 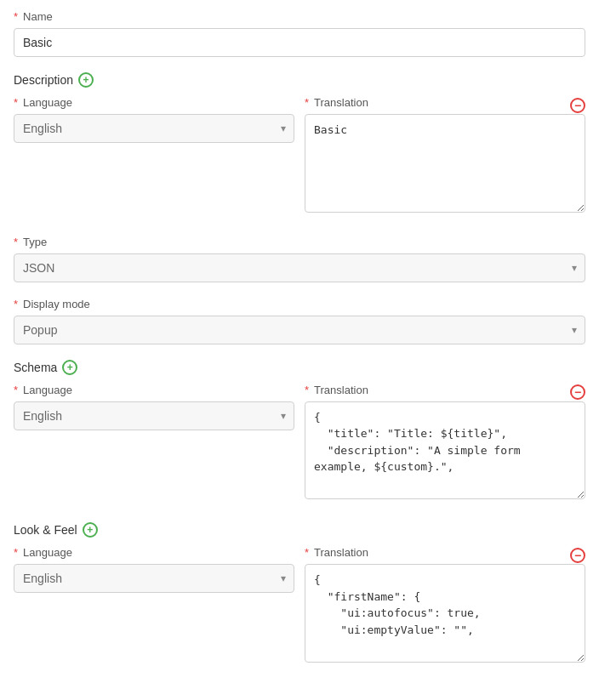 I want to click on description-language-label: * Language, so click(x=154, y=102).